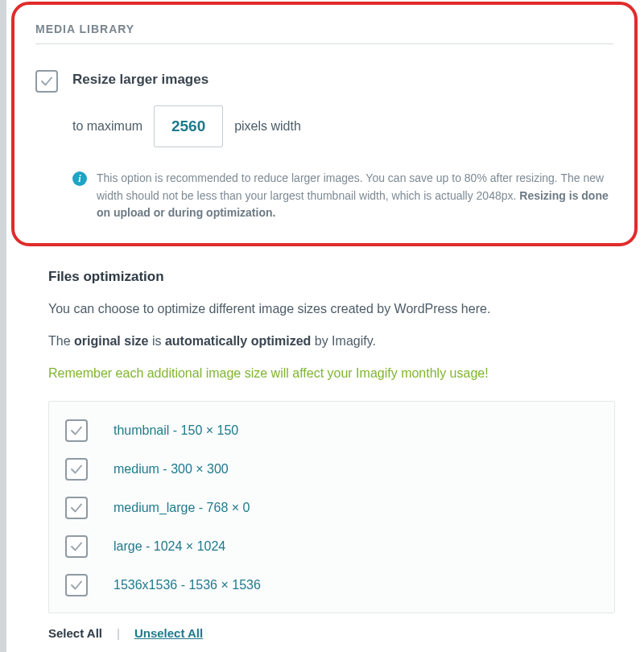  What do you see at coordinates (156, 341) in the screenshot?
I see `t: is` at bounding box center [156, 341].